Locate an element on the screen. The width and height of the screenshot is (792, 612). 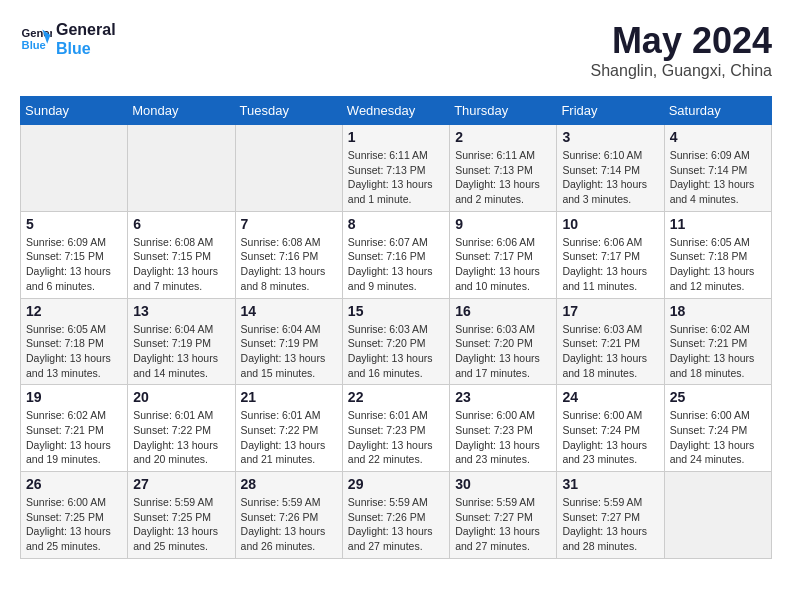
logo-general: General is located at coordinates (86, 30).